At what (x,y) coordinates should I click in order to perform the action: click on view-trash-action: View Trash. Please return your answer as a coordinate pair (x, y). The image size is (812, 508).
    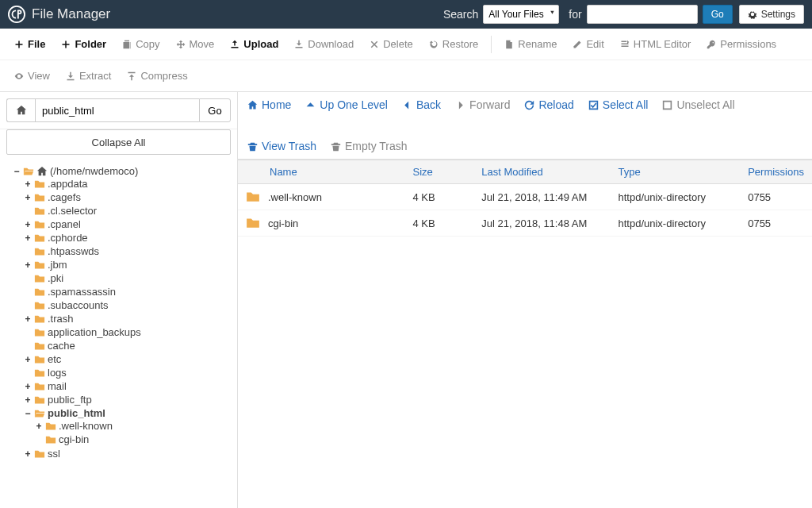
    Looking at the image, I should click on (282, 146).